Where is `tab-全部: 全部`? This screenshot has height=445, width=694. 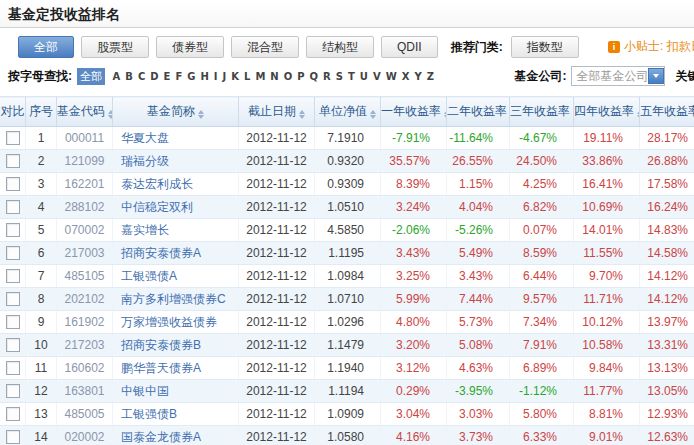 tab-全部: 全部 is located at coordinates (46, 47).